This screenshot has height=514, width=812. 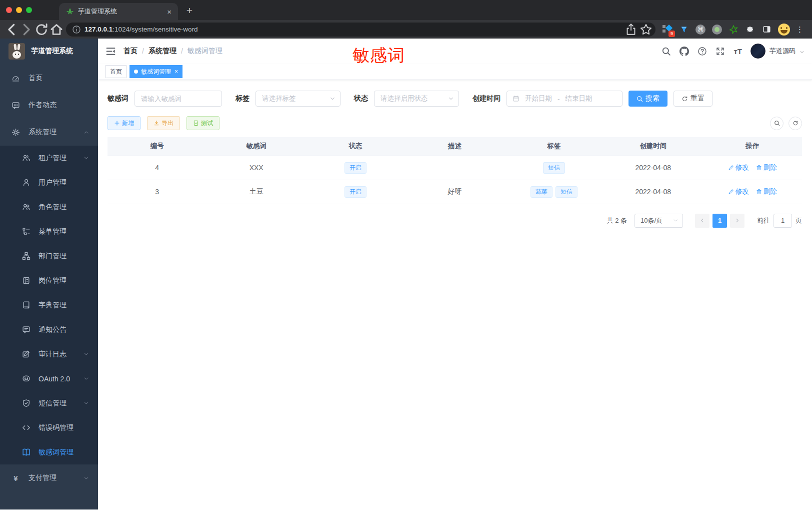 What do you see at coordinates (702, 221) in the screenshot?
I see `prev-page-button` at bounding box center [702, 221].